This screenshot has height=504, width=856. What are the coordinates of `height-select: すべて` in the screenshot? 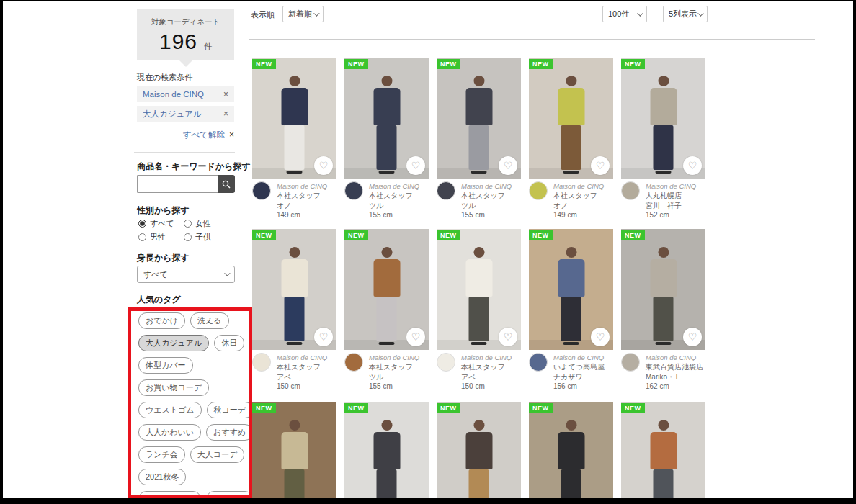 It's located at (186, 274).